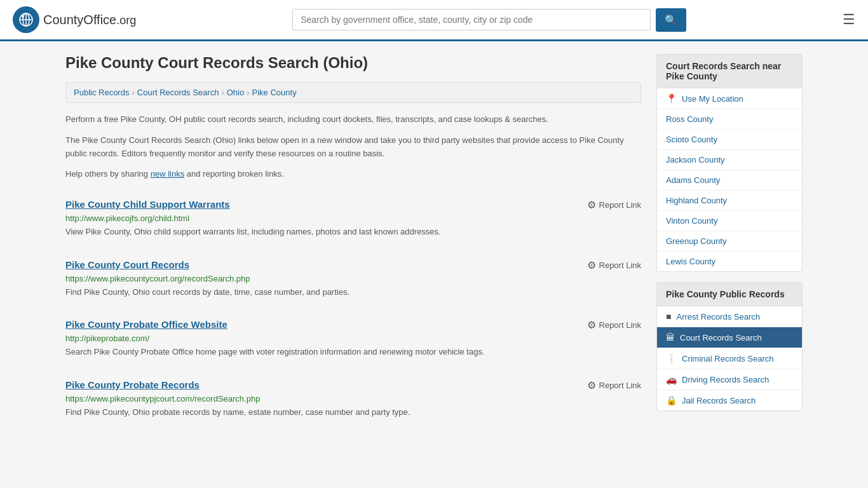  I want to click on ross-county-link: Ross County, so click(689, 119).